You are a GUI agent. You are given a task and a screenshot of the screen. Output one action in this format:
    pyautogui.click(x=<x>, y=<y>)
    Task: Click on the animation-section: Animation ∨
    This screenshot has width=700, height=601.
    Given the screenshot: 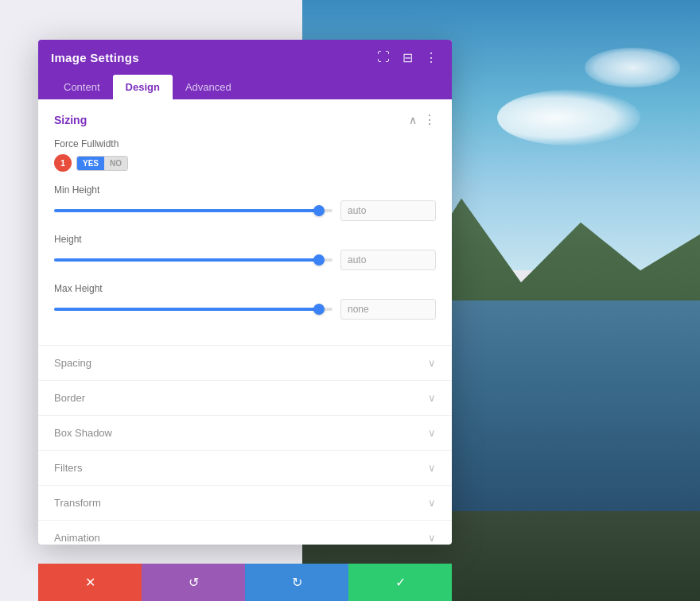 What is the action you would take?
    pyautogui.click(x=245, y=533)
    